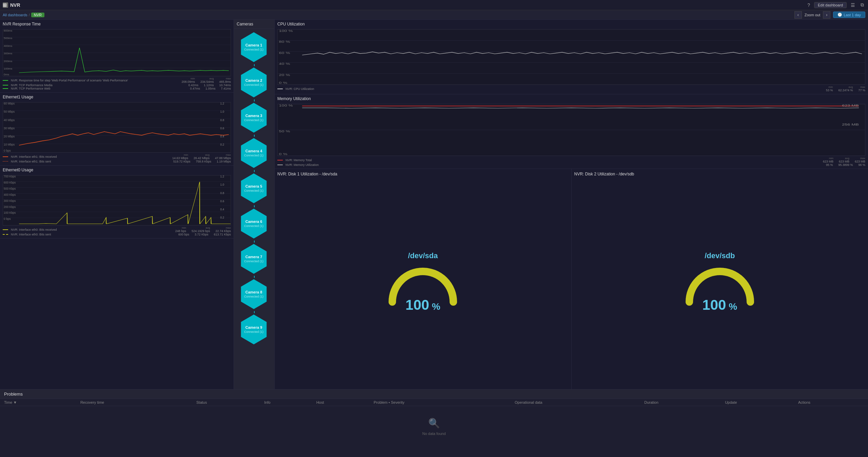 The image size is (868, 457). I want to click on svg-text: 1.2, so click(222, 177).